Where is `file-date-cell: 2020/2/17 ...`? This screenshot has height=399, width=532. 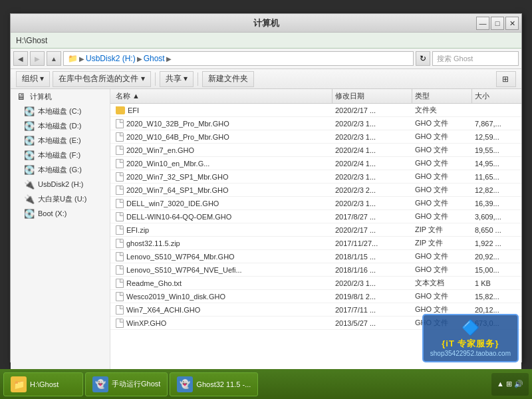 file-date-cell: 2020/2/17 ... is located at coordinates (372, 230).